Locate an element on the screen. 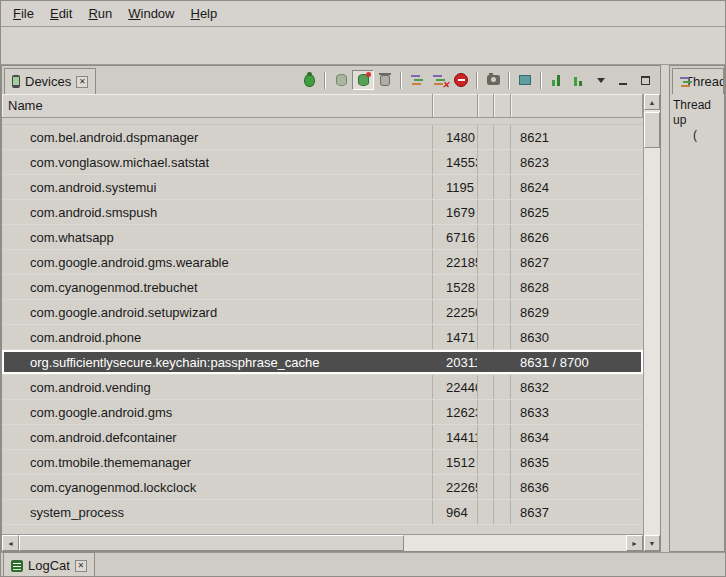 Image resolution: width=726 pixels, height=577 pixels. cell-name: com.tmobile.thememanager is located at coordinates (218, 462).